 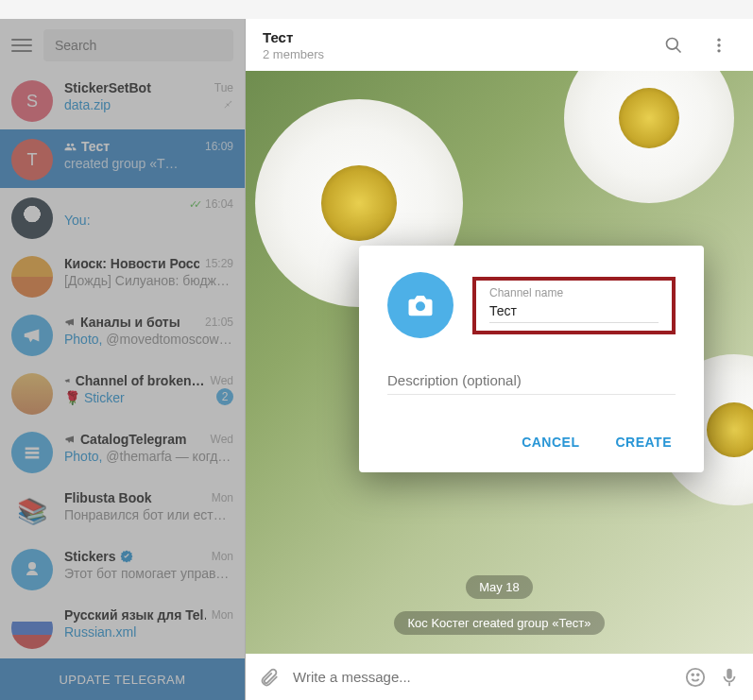 I want to click on search-in-chat-button, so click(x=674, y=45).